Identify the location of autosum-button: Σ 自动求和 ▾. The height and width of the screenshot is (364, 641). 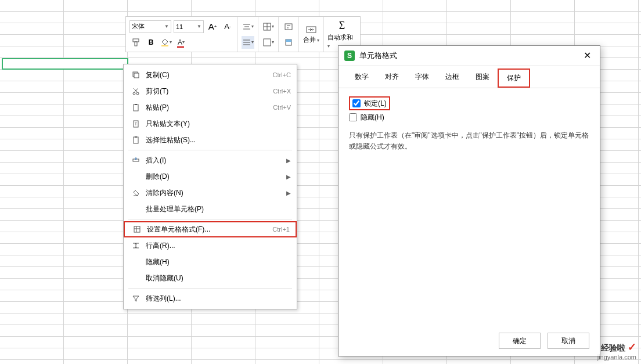
(342, 34).